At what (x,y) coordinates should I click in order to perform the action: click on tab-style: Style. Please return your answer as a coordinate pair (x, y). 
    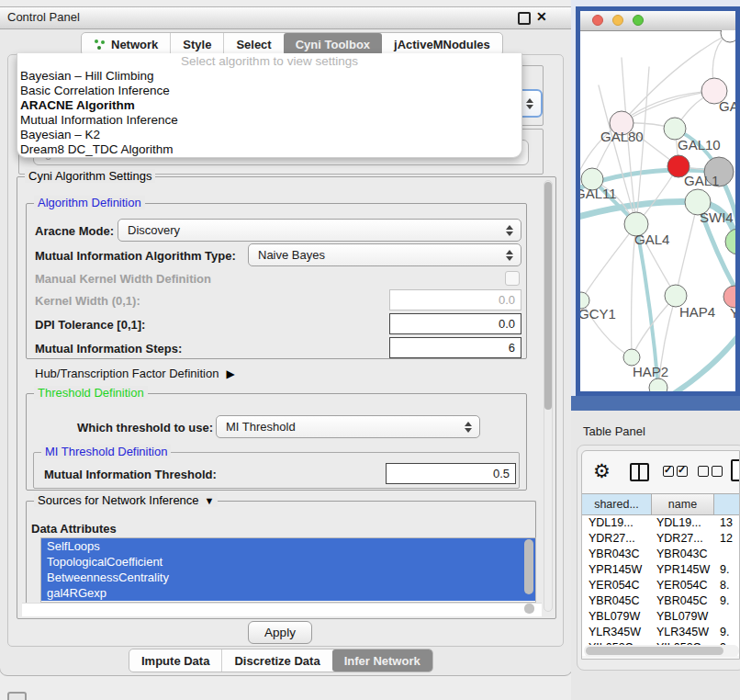
    Looking at the image, I should click on (196, 44).